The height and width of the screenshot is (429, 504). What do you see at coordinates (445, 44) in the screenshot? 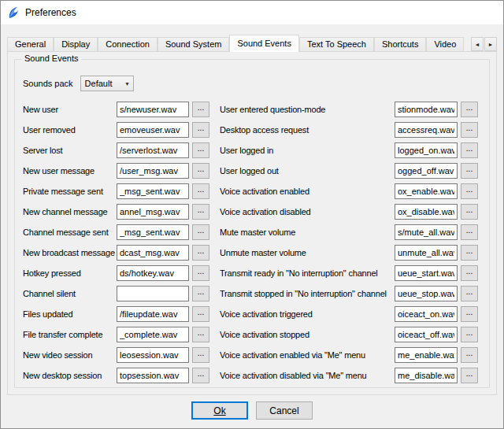
I see `tab-video: Video` at bounding box center [445, 44].